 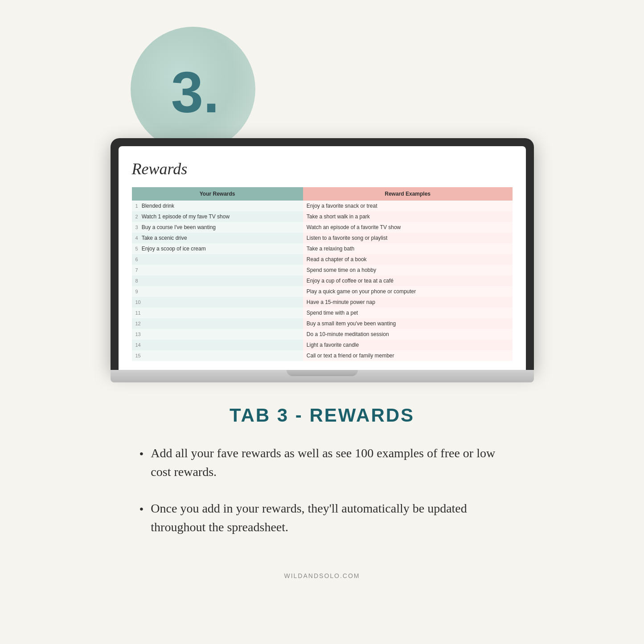 I want to click on your-rewards-cell: 4Take a scenic drive, so click(x=217, y=238).